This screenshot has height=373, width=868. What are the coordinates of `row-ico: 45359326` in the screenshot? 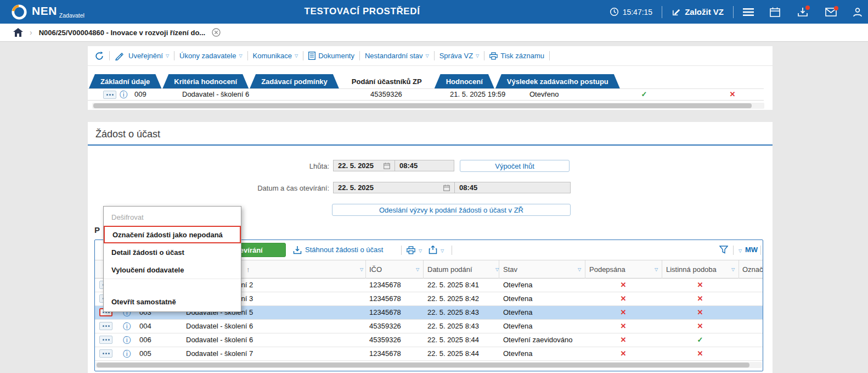 It's located at (385, 339).